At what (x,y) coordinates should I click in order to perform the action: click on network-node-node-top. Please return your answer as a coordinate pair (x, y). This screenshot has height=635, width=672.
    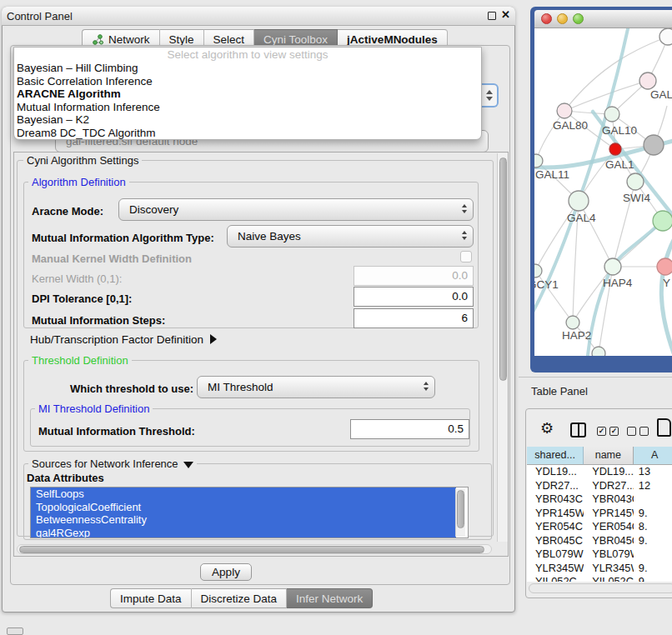
    Looking at the image, I should click on (665, 37).